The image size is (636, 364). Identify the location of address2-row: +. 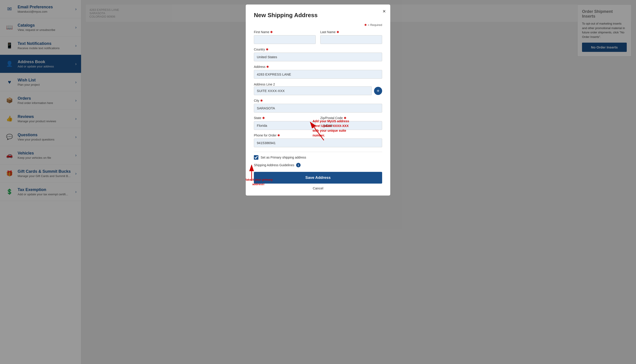
(318, 91).